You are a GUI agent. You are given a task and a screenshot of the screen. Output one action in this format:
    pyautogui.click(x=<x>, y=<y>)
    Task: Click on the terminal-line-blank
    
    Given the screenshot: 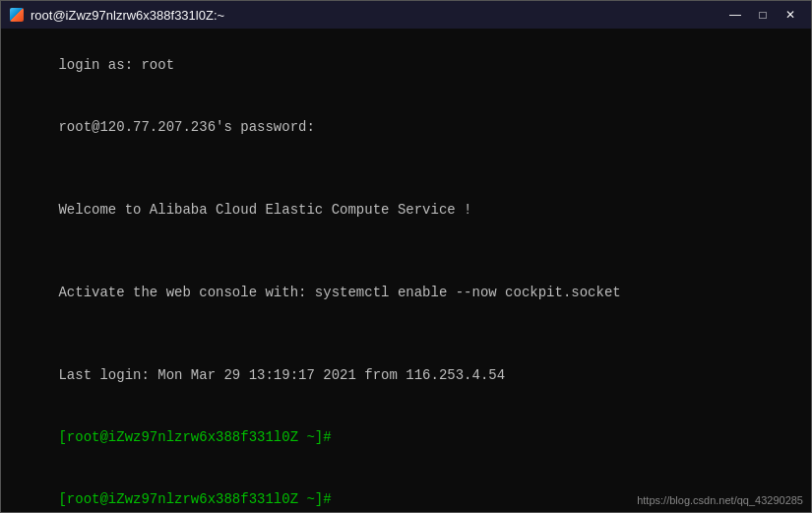 What is the action you would take?
    pyautogui.click(x=406, y=169)
    